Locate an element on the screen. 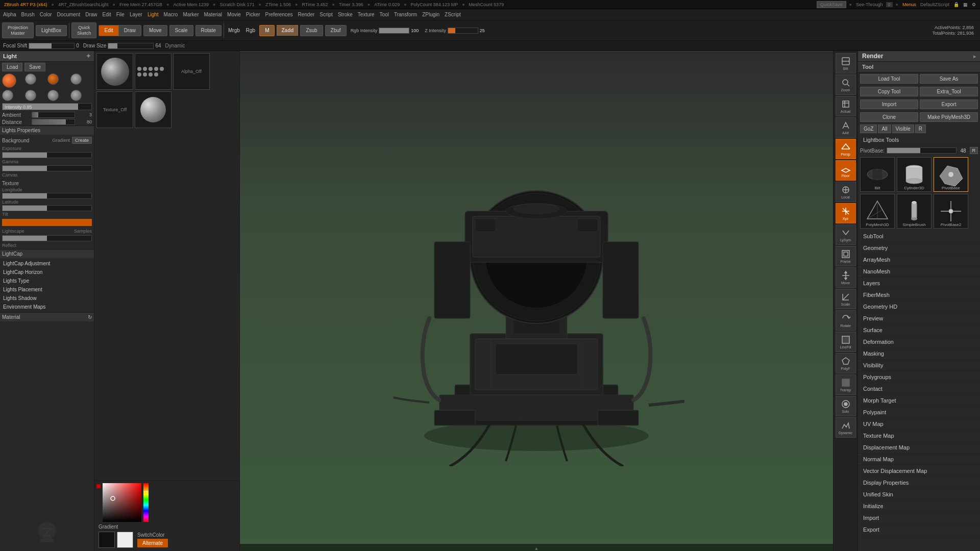 Image resolution: width=980 pixels, height=551 pixels. menu-zscript: ZScript is located at coordinates (453, 14).